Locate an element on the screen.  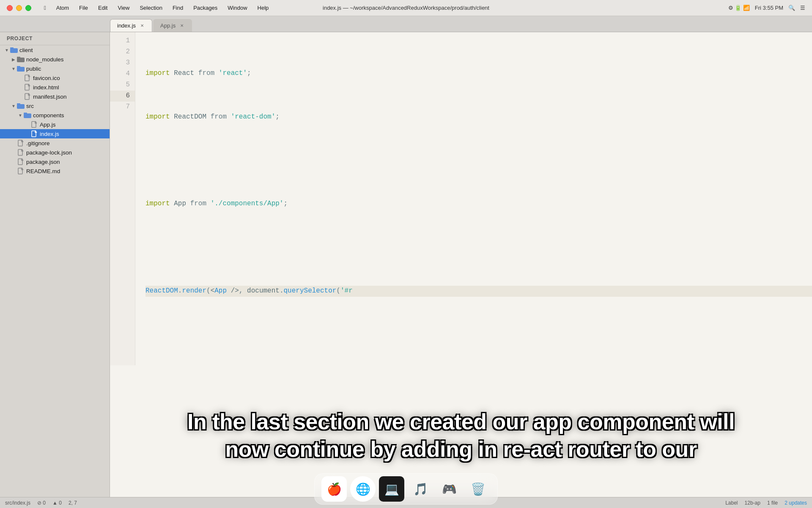
menu-find: Find is located at coordinates (178, 8).